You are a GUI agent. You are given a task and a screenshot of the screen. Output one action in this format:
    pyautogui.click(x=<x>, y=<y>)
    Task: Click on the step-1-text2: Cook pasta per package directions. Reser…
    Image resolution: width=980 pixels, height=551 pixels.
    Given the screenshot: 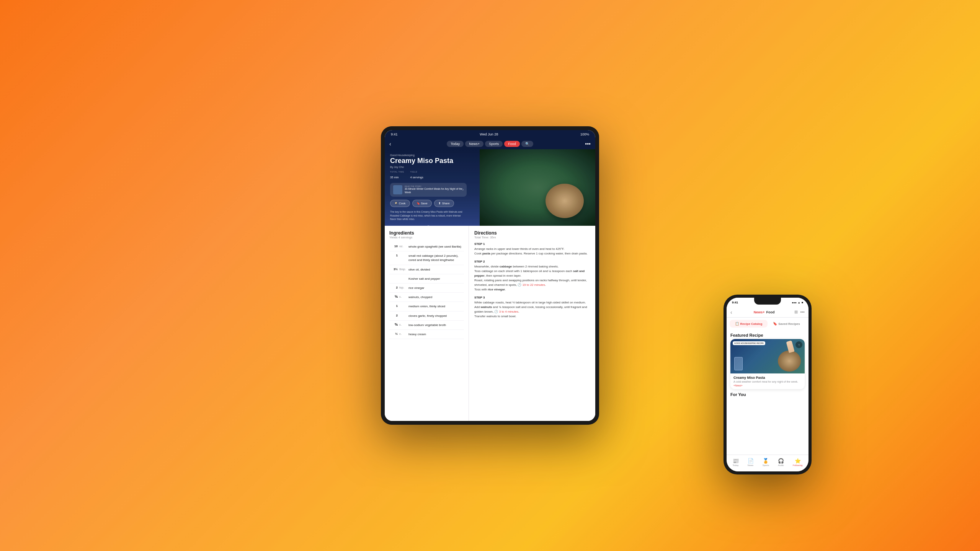 What is the action you would take?
    pyautogui.click(x=532, y=254)
    